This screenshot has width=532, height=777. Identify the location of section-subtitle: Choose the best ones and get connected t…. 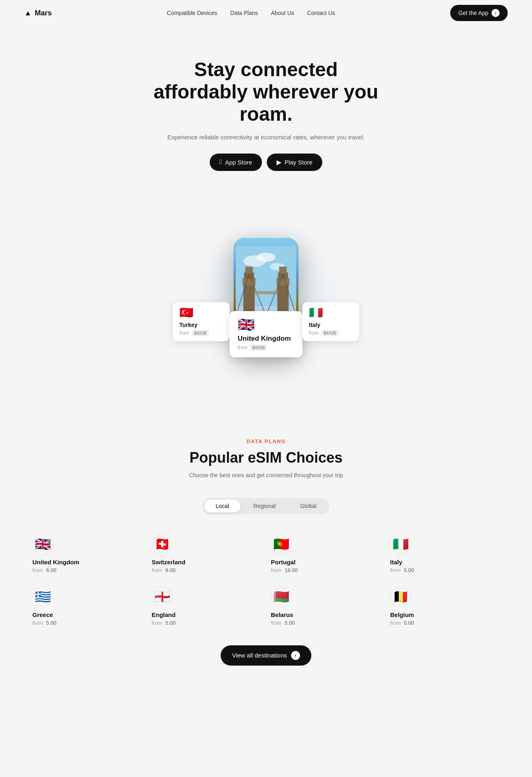
(266, 475).